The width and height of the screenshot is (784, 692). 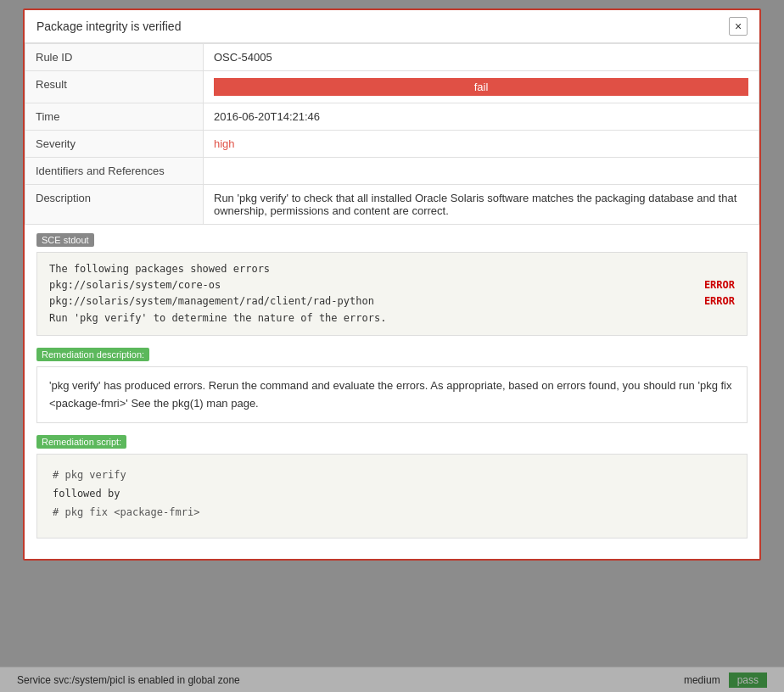 I want to click on sce-stdout-section: SCE stdout The following packages showed…, so click(x=392, y=285).